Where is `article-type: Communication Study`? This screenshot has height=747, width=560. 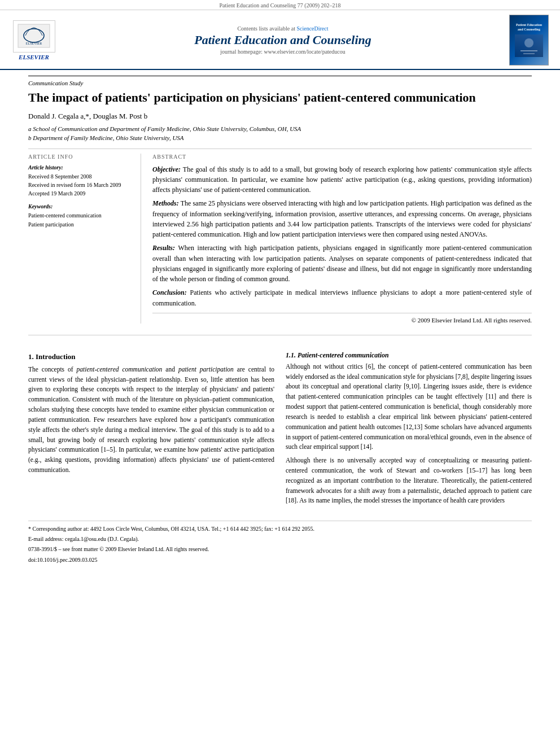 article-type: Communication Study is located at coordinates (280, 81).